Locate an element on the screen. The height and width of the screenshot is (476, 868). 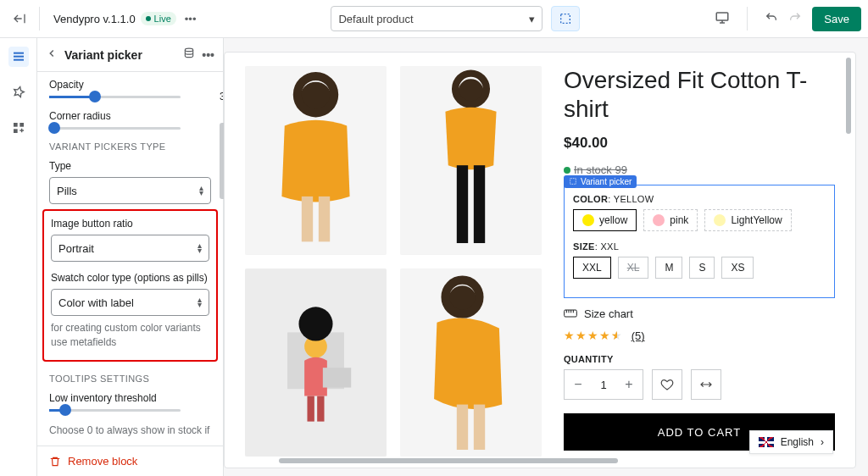
quantity-value: 1 is located at coordinates (604, 385).